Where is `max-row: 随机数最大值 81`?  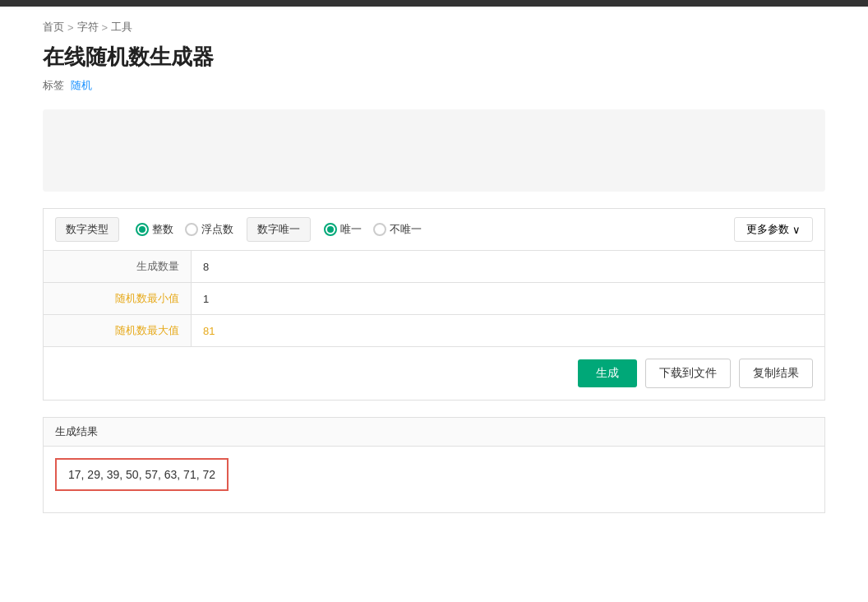 max-row: 随机数最大值 81 is located at coordinates (434, 331).